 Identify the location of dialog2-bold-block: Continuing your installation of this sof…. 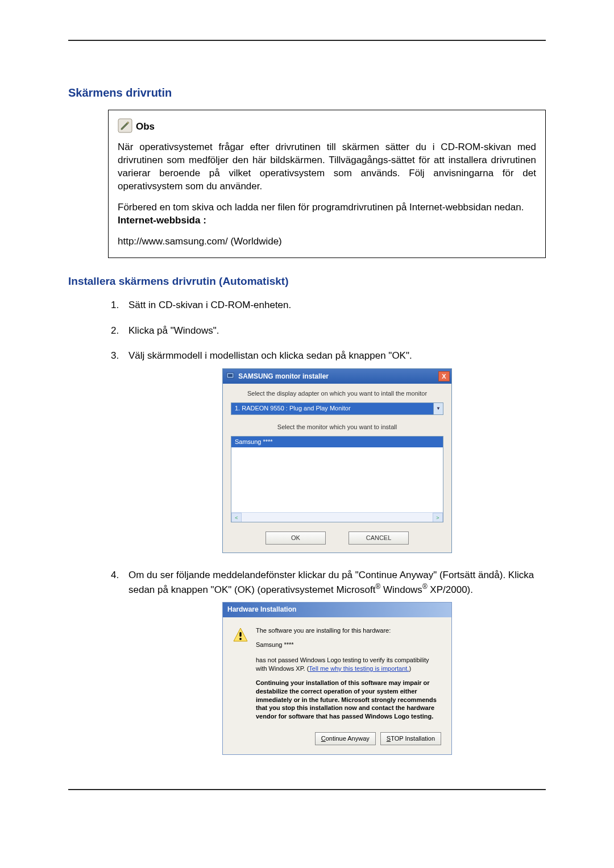
(349, 700).